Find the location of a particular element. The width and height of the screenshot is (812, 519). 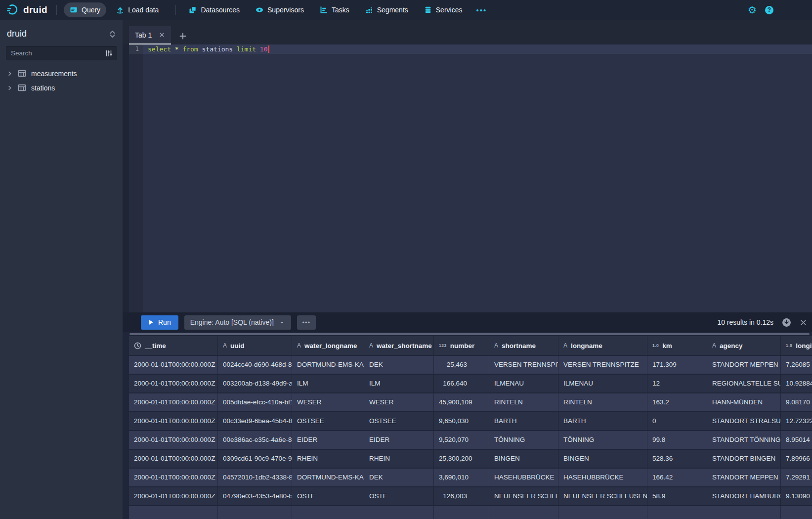

search-input is located at coordinates (57, 53).